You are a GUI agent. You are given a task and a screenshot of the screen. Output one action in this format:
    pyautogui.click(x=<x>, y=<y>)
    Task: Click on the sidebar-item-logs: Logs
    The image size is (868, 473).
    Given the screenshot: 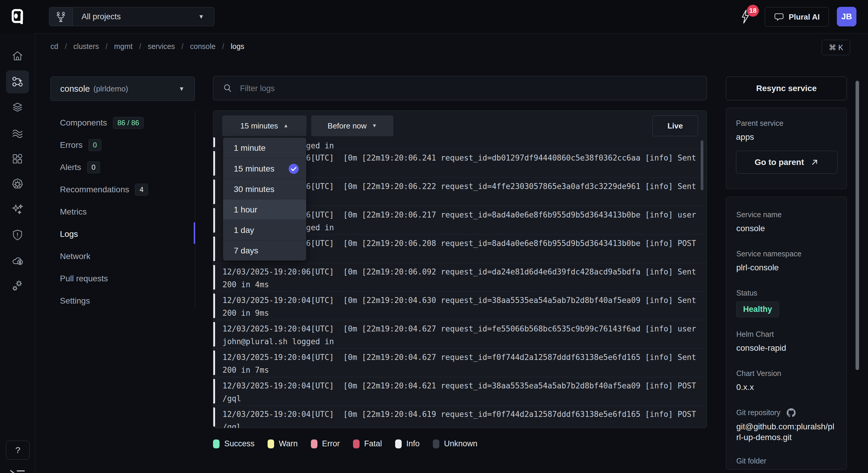 What is the action you would take?
    pyautogui.click(x=124, y=234)
    